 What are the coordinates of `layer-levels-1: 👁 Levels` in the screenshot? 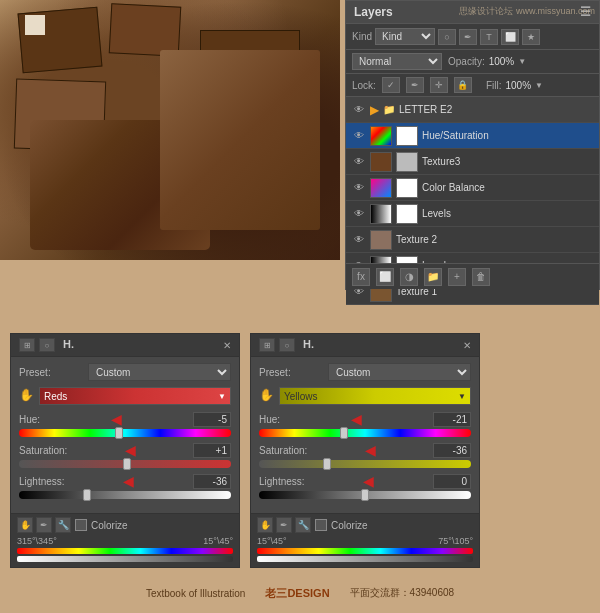 It's located at (472, 214).